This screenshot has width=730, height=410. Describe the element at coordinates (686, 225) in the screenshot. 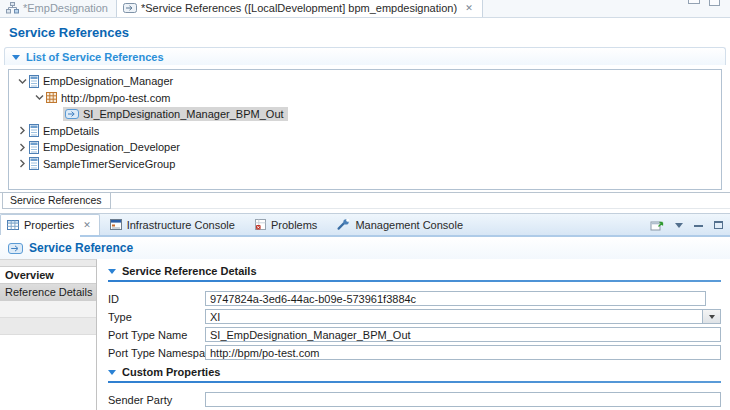

I see `view-toolbar` at that location.